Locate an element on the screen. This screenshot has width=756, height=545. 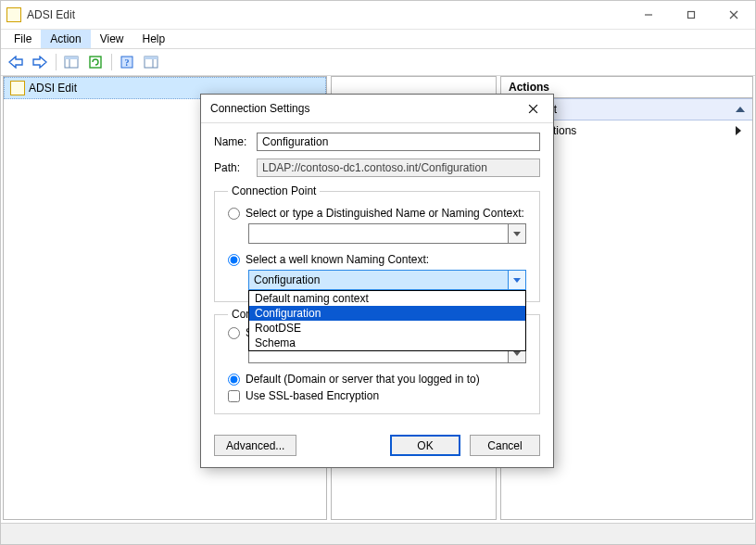
ssl-checkbox: Use SSL-based Encryption is located at coordinates (377, 396).